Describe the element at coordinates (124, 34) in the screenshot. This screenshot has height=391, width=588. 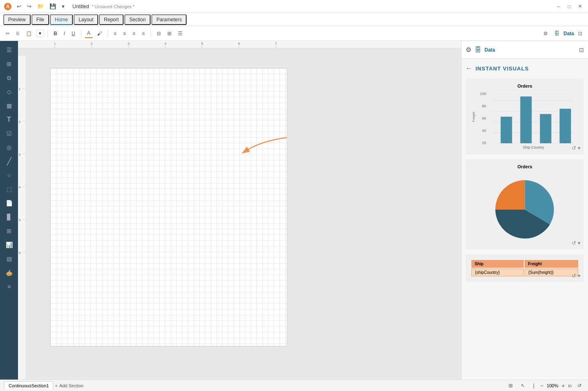
I see `align-center-button: ≡` at that location.